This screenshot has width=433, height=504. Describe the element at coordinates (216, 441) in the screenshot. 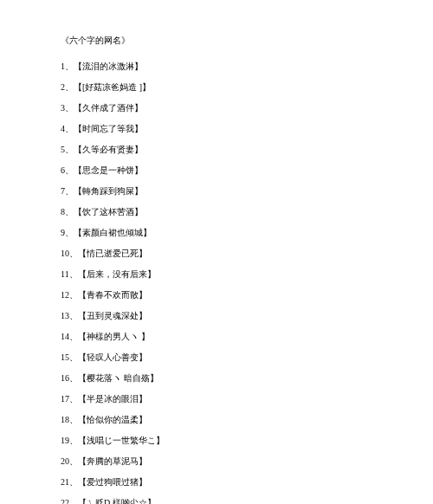

I see `list-item: 19、【浅唱じ一世繁华こ】` at that location.